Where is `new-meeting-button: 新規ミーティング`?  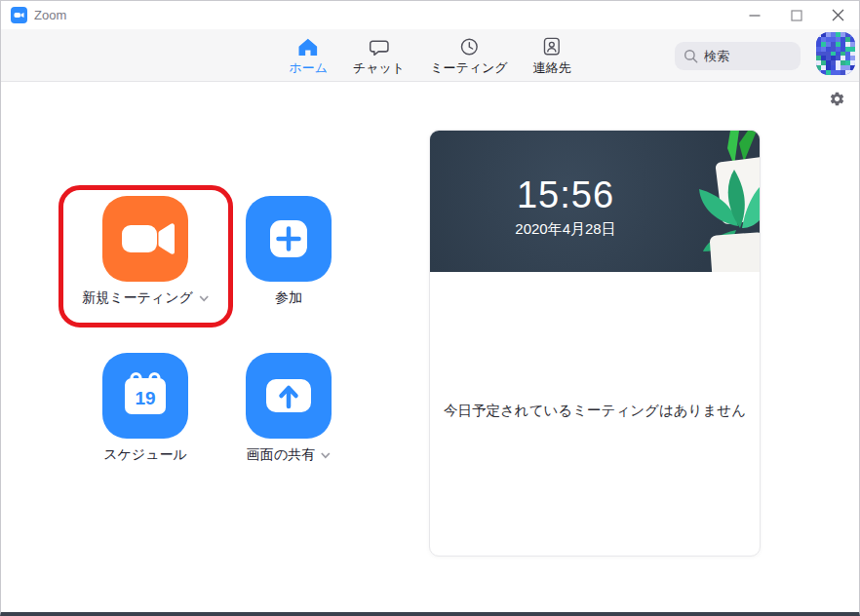
new-meeting-button: 新規ミーティング is located at coordinates (145, 239).